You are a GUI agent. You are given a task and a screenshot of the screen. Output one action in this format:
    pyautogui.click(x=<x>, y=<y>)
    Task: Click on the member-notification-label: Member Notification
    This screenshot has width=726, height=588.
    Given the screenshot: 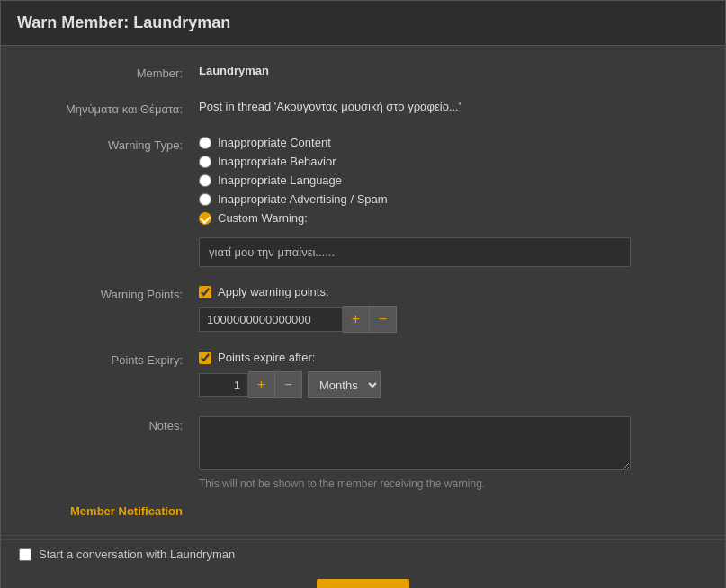 What is the action you would take?
    pyautogui.click(x=109, y=511)
    